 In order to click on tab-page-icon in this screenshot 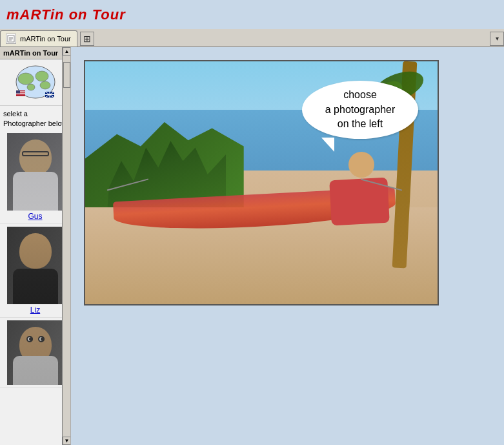, I will do `click(11, 39)`.